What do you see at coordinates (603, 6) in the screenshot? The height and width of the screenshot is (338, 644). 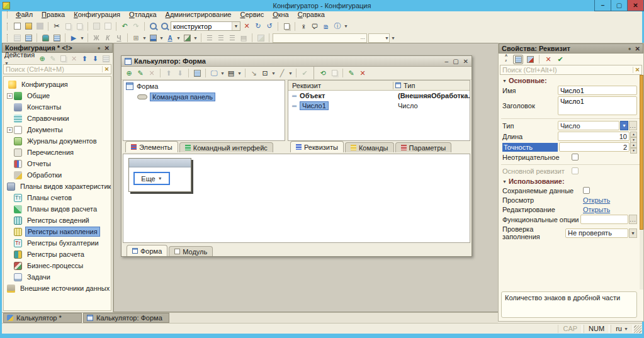 I see `minimize-button` at bounding box center [603, 6].